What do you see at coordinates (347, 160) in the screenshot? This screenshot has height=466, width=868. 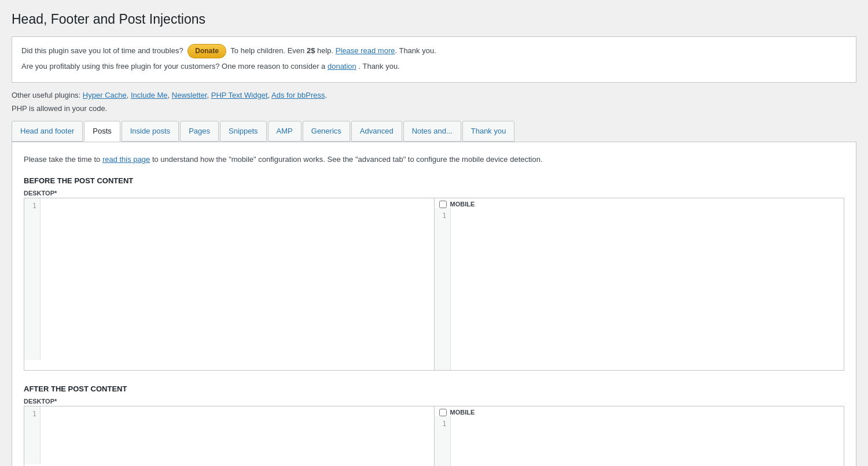 I see `description-after: to understand how the "mobile" configura…` at bounding box center [347, 160].